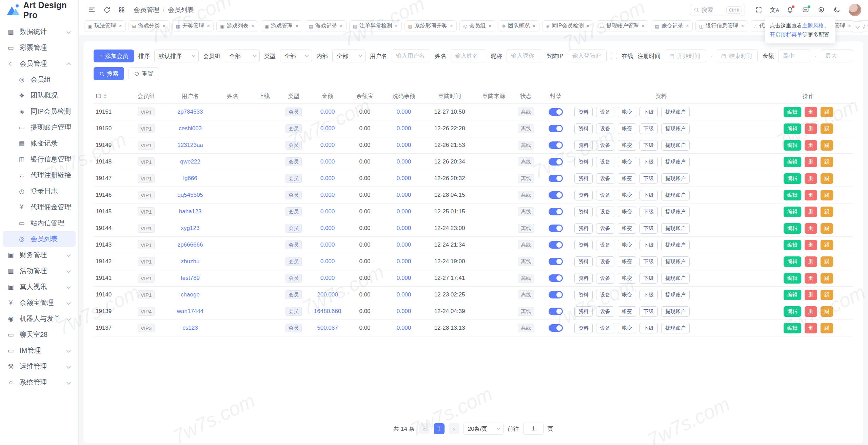  What do you see at coordinates (328, 295) in the screenshot?
I see `amount-link: 200.000` at bounding box center [328, 295].